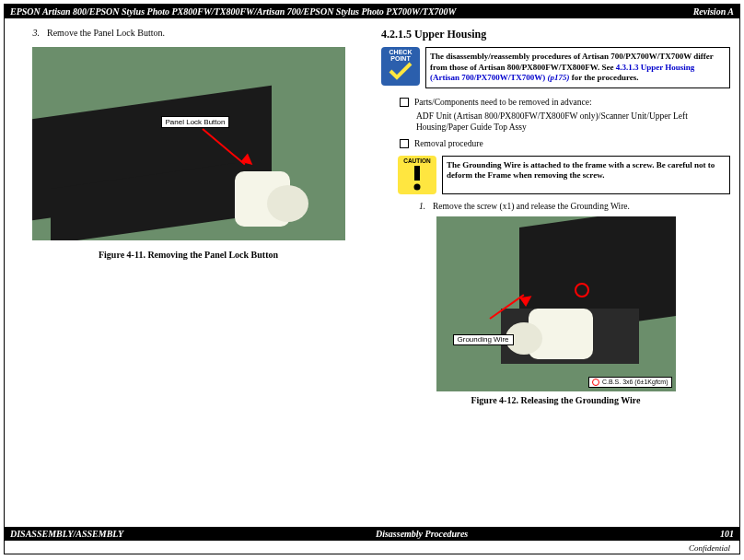 This screenshot has height=560, width=744. I want to click on check-label-1: CHECK, so click(401, 52).